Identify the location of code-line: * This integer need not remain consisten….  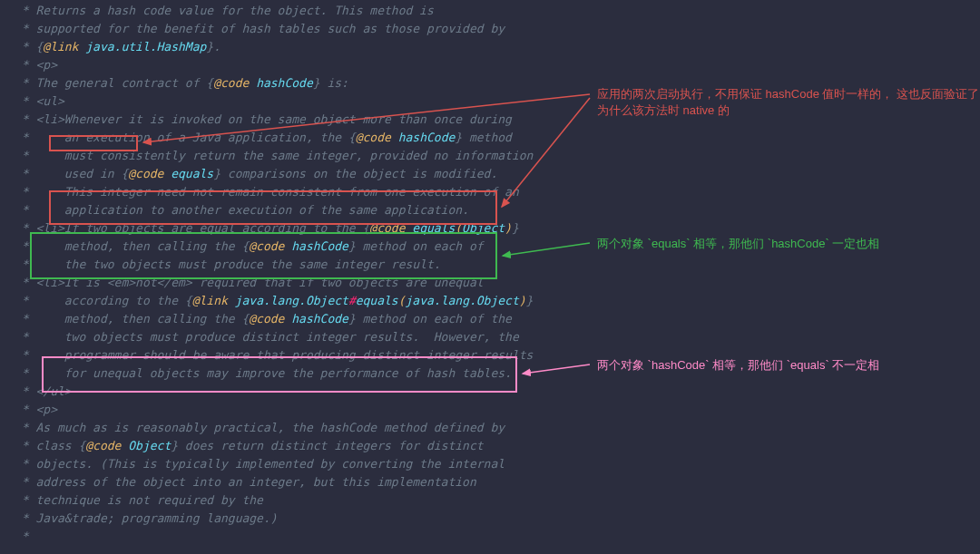
(490, 192).